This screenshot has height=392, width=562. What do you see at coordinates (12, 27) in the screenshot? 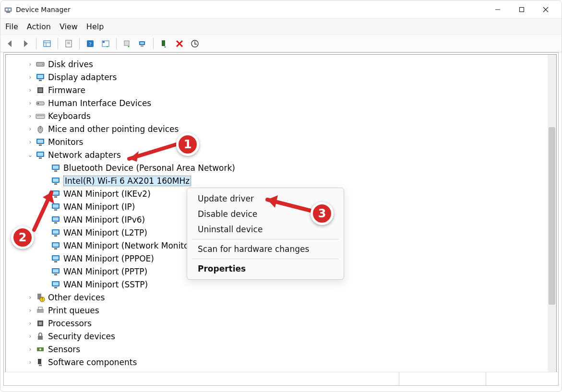
I see `menu-file: File` at bounding box center [12, 27].